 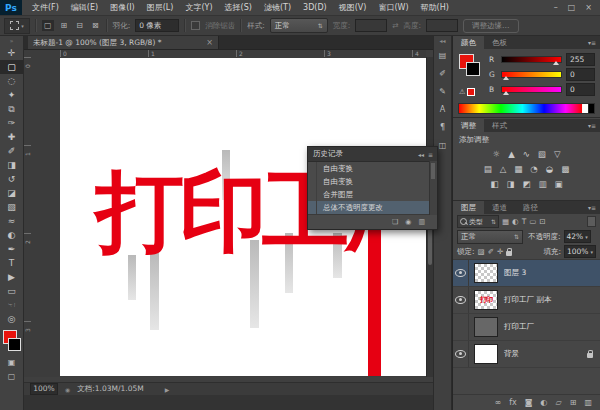 I want to click on adjustment-icon: ▽, so click(x=558, y=154).